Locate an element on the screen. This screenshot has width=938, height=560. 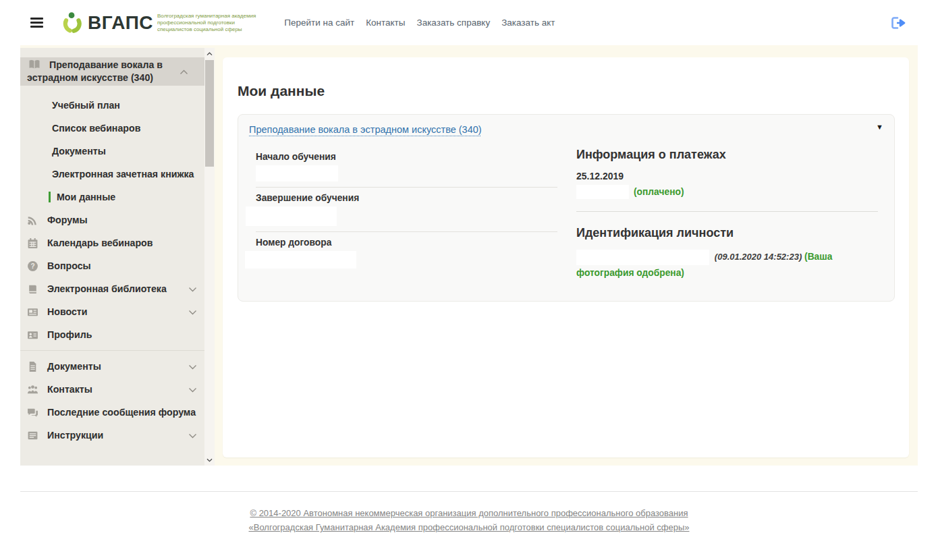
sidebar-item-elibrary: Электронная библиотека is located at coordinates (112, 289).